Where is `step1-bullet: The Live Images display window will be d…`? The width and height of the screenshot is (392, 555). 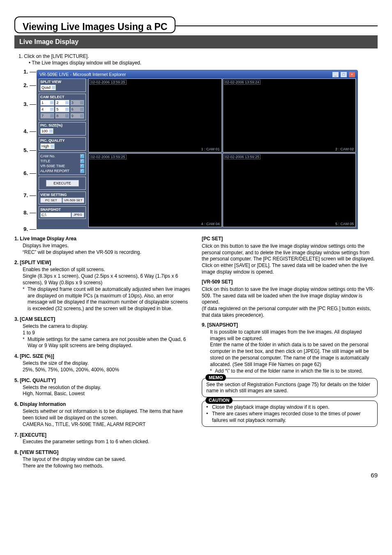
step1-bullet: The Live Images display window will be d… is located at coordinates (203, 63).